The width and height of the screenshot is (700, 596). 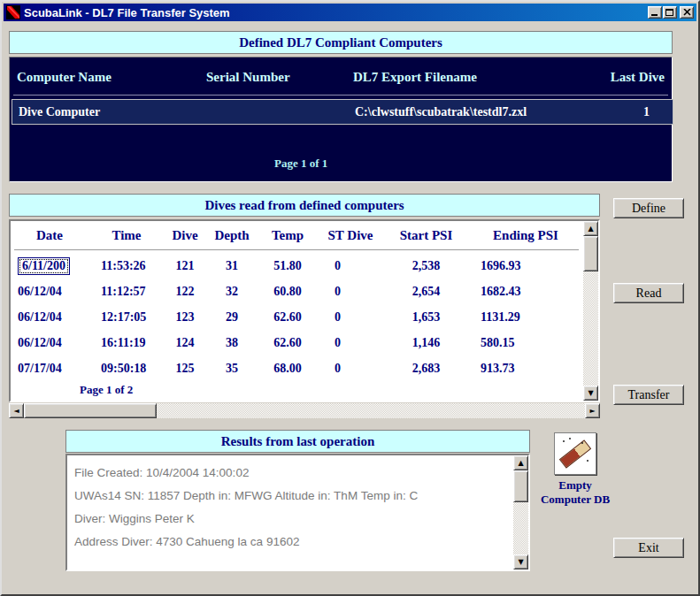 What do you see at coordinates (526, 369) in the screenshot?
I see `ending-psi-cell: 913.73` at bounding box center [526, 369].